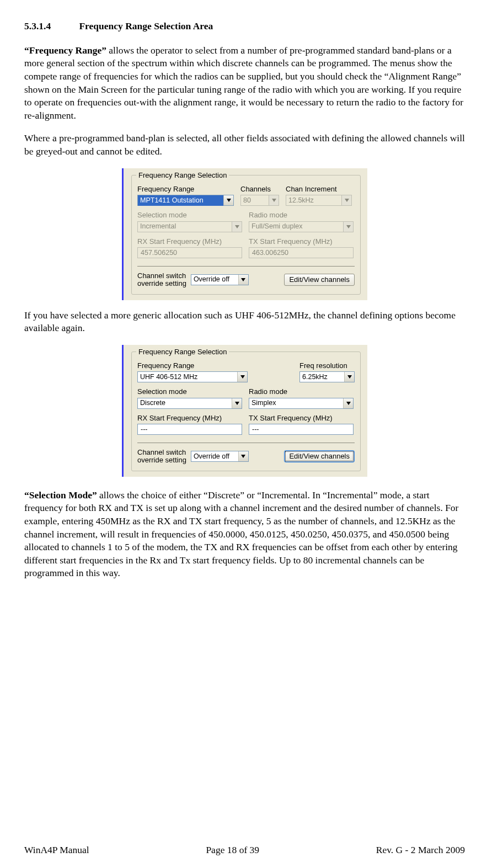 Image resolution: width=487 pixels, height=868 pixels. Describe the element at coordinates (301, 429) in the screenshot. I see `tx-start-field: ---` at that location.